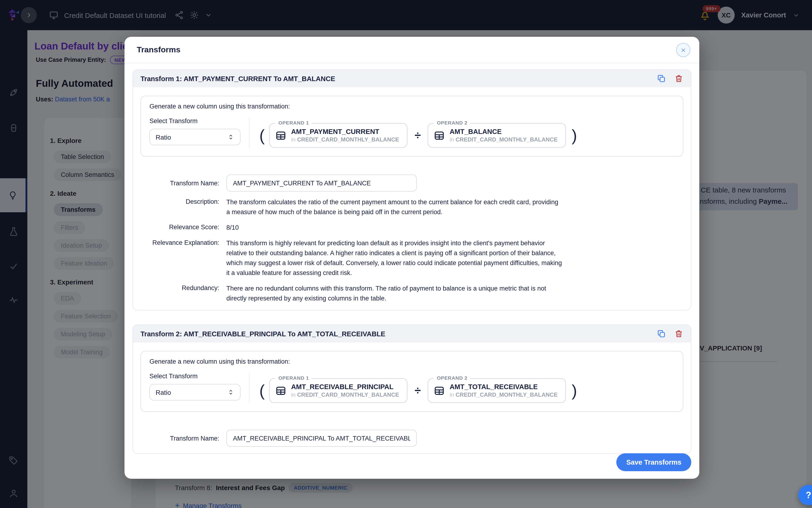  What do you see at coordinates (263, 334) in the screenshot?
I see `transform-2-title: Transform 2: AMT_RECEIVABLE_PRINCIPAL To…` at bounding box center [263, 334].